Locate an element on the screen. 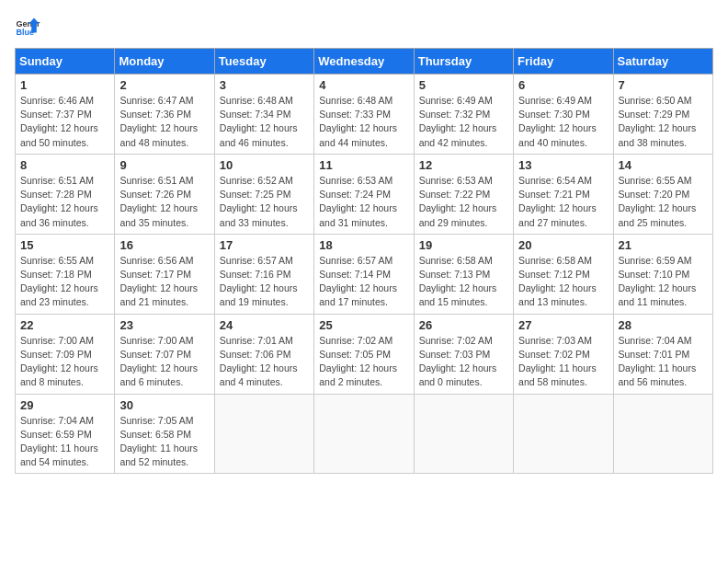  day-number: 28 is located at coordinates (664, 326).